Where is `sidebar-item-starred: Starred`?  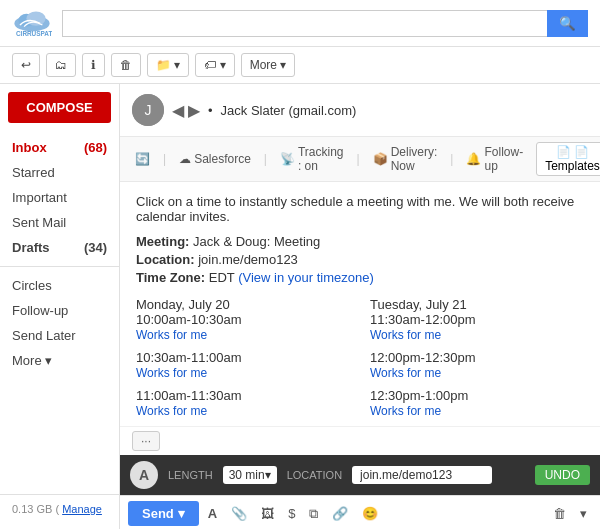 sidebar-item-starred: Starred is located at coordinates (60, 172).